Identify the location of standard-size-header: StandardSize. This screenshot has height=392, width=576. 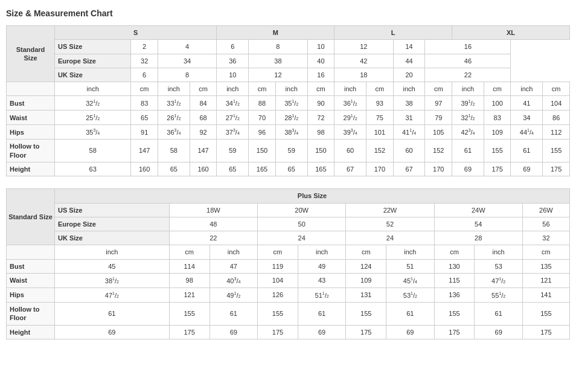
(31, 54).